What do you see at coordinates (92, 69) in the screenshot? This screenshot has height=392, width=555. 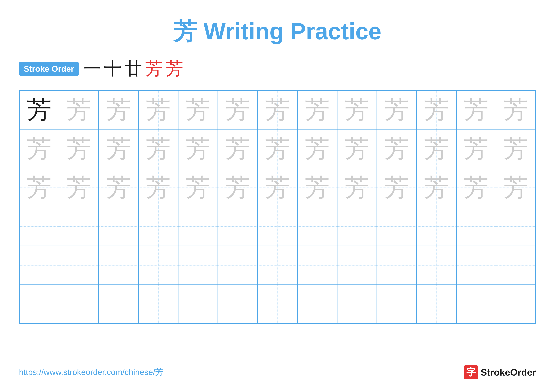 I see `stroke-char-1: 一` at bounding box center [92, 69].